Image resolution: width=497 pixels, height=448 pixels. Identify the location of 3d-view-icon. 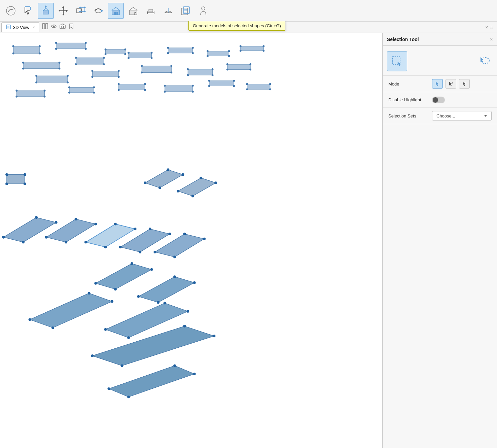
(8, 28).